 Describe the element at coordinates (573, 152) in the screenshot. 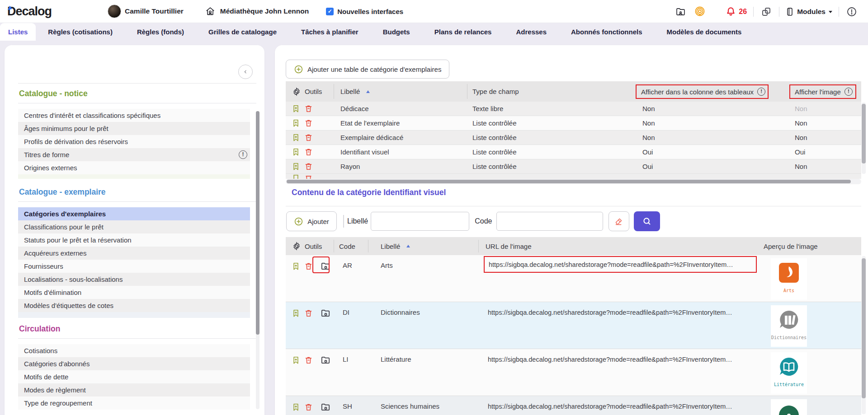

I see `table-row: Identifiant visuel Liste contrôlée Oui O…` at that location.